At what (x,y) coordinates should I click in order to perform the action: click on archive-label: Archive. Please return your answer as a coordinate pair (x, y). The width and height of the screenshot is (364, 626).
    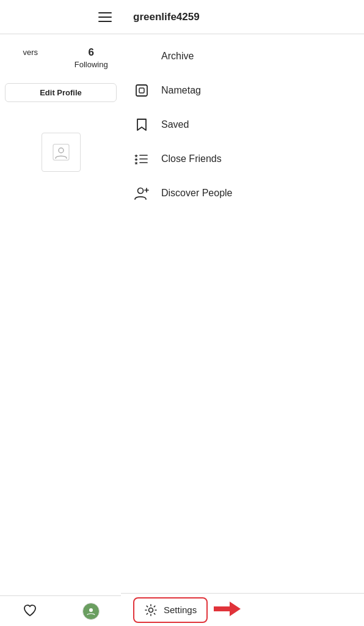
    Looking at the image, I should click on (177, 56).